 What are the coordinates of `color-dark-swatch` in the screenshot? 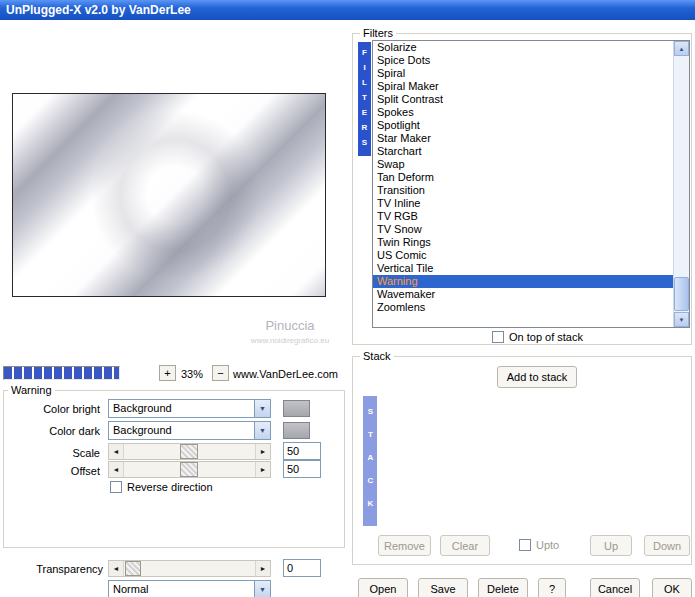 It's located at (296, 430).